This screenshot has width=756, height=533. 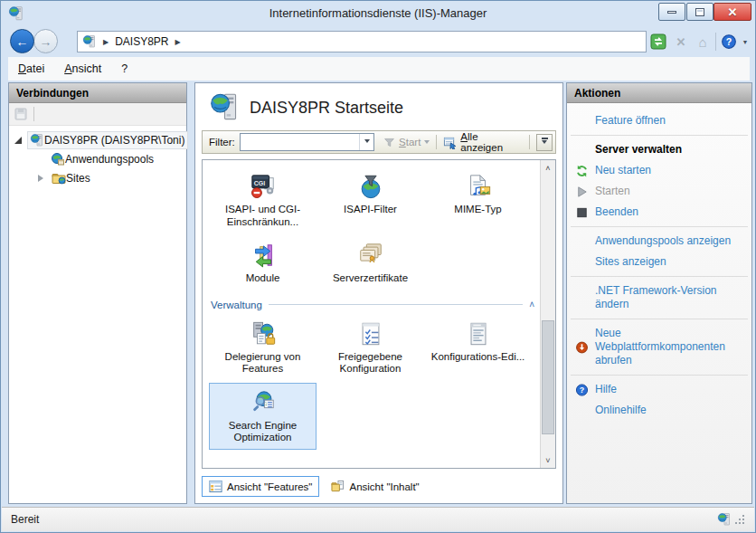 What do you see at coordinates (659, 212) in the screenshot?
I see `action-beenden: Beenden` at bounding box center [659, 212].